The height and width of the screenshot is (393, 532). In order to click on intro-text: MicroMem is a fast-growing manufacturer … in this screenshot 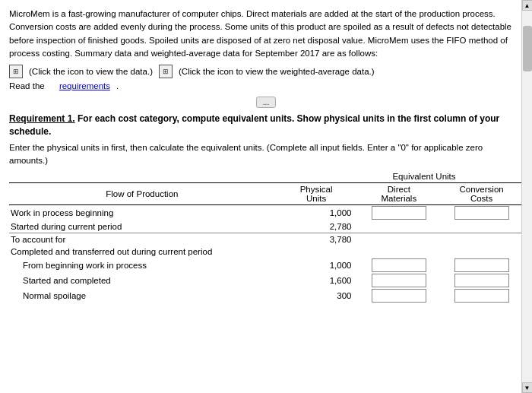, I will do `click(266, 33)`.